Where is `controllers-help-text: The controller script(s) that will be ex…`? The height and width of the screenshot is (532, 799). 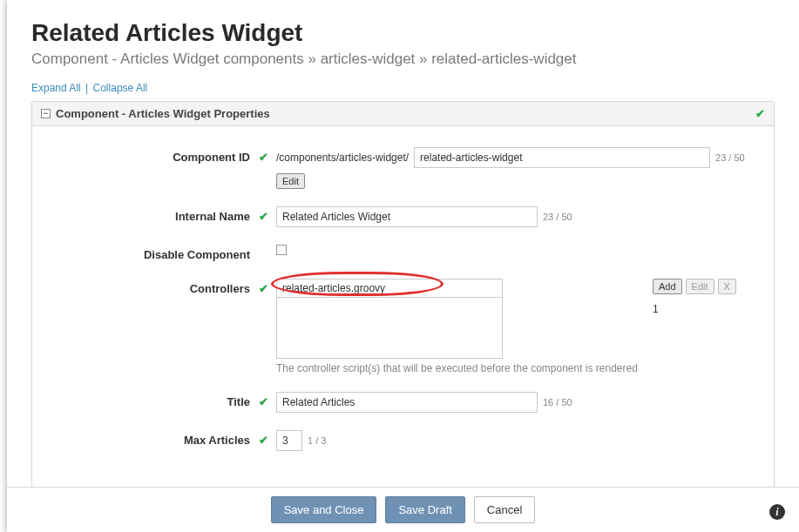
controllers-help-text: The controller script(s) that will be ex… is located at coordinates (459, 368).